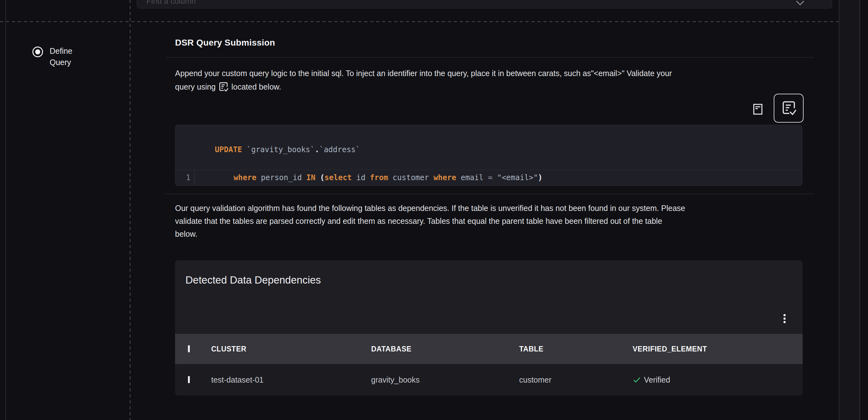 This screenshot has width=868, height=420. Describe the element at coordinates (445, 380) in the screenshot. I see `cell-database: gravity_books` at that location.